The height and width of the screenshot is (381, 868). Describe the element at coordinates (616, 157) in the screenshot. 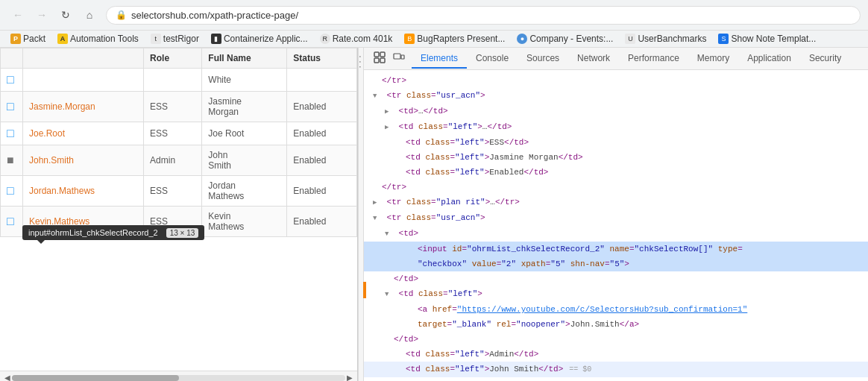

I see `tree-line: <td class="left">Jasmine Morgan</td>` at that location.